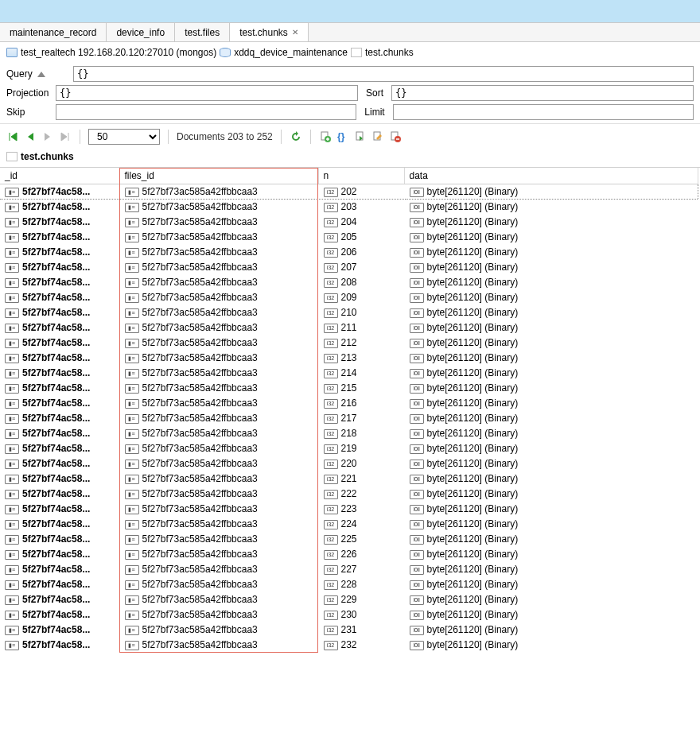 The width and height of the screenshot is (700, 733). Describe the element at coordinates (349, 630) in the screenshot. I see `cell-n: 231` at that location.